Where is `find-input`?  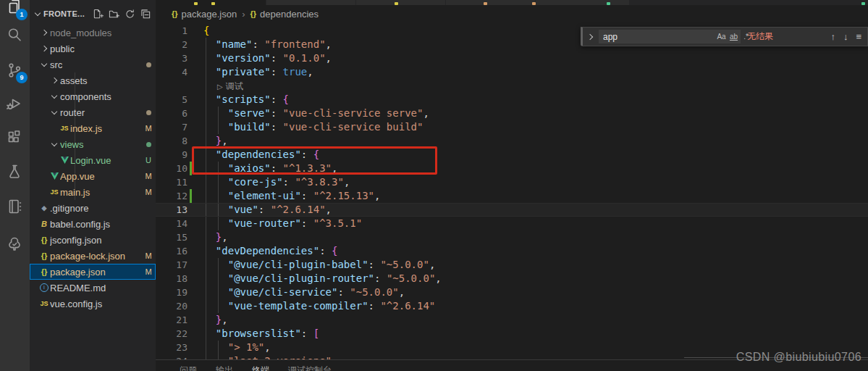
find-input is located at coordinates (657, 37).